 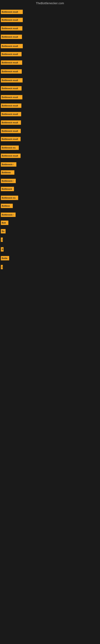 I want to click on bar-item: Bo, so click(x=3, y=231).